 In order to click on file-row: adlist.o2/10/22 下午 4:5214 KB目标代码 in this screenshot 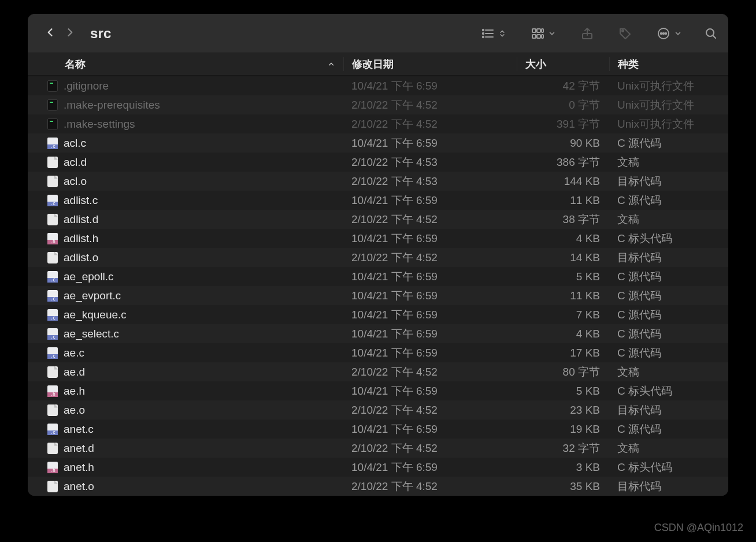, I will do `click(378, 258)`.